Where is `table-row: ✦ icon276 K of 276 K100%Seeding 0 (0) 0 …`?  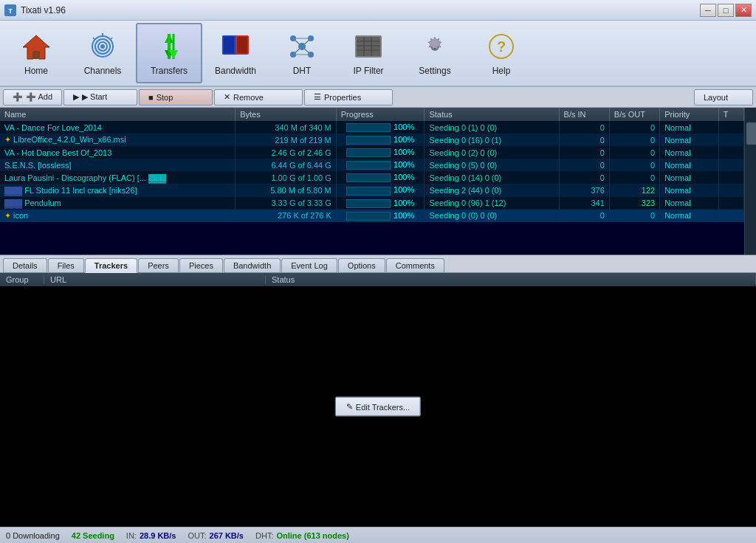
table-row: ✦ icon276 K of 276 K100%Seeding 0 (0) 0 … is located at coordinates (372, 215).